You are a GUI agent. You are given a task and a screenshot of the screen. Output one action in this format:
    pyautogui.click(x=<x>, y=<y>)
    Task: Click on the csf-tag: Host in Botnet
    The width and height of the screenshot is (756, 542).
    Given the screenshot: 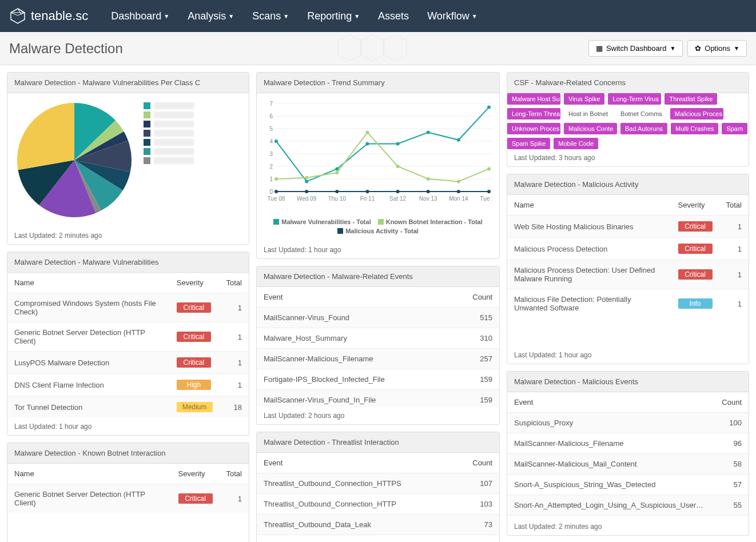 What is the action you would take?
    pyautogui.click(x=588, y=114)
    